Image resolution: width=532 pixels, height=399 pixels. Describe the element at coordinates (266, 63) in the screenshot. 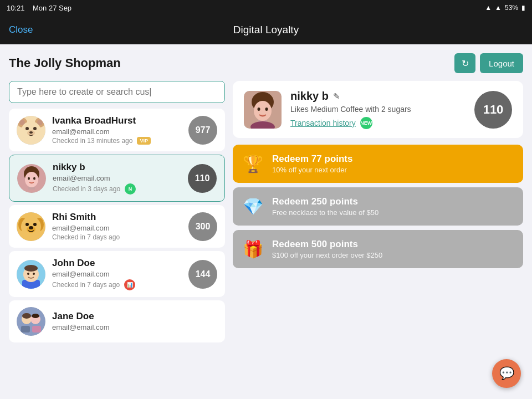

I see `top-bar: The Jolly Shopman ↻ Logout` at that location.